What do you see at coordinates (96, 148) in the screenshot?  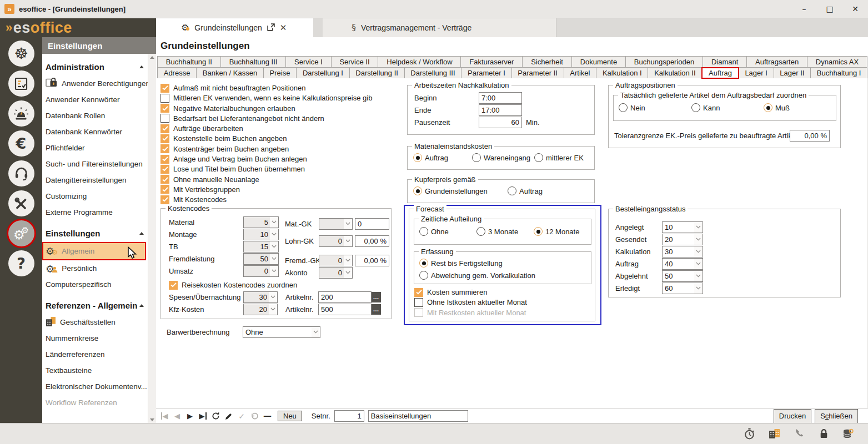 I see `sidebar-item-pflichtfelder: Pflichtfelder` at bounding box center [96, 148].